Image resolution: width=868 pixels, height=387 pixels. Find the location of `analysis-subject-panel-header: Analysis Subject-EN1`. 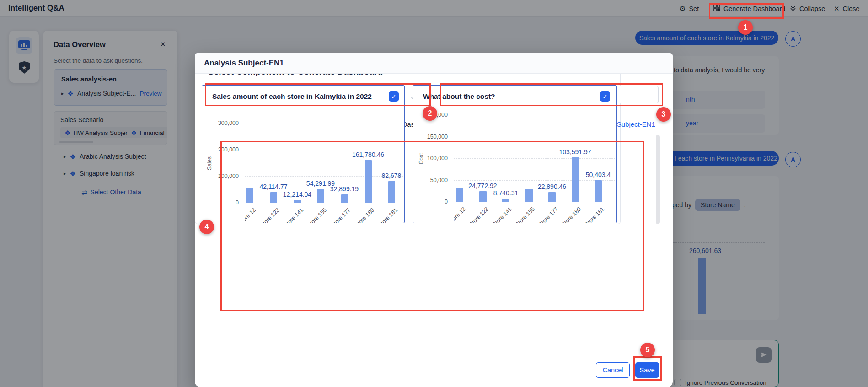

analysis-subject-panel-header: Analysis Subject-EN1 is located at coordinates (434, 63).